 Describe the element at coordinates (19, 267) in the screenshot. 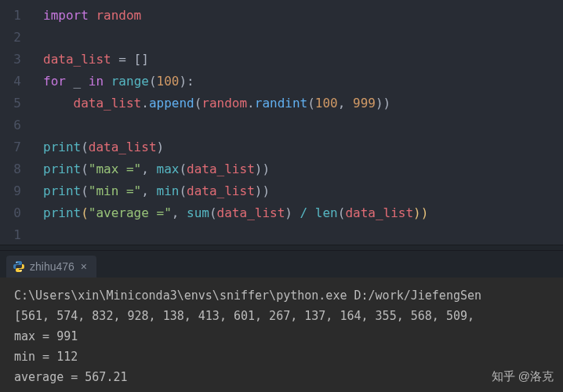

I see `python-icon` at that location.